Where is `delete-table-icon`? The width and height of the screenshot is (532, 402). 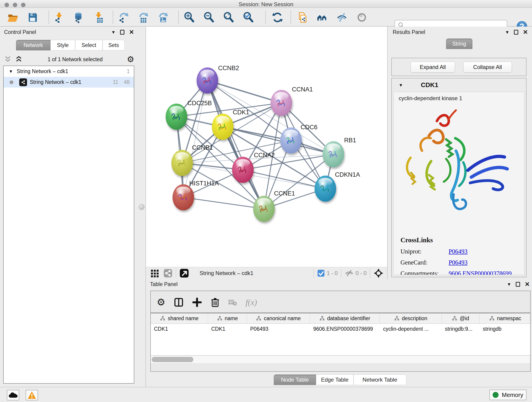
delete-table-icon is located at coordinates (233, 302).